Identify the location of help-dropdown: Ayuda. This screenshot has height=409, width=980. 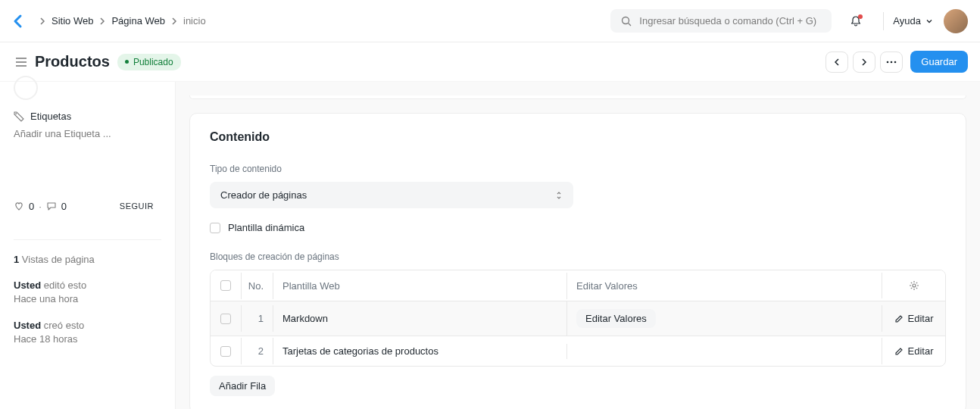
(913, 21).